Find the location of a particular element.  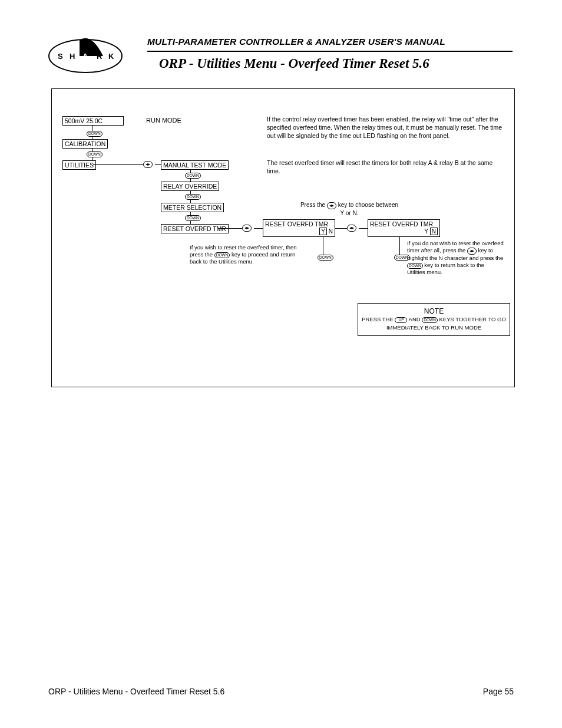

txt: key to choose between Y or N. is located at coordinates (368, 209).